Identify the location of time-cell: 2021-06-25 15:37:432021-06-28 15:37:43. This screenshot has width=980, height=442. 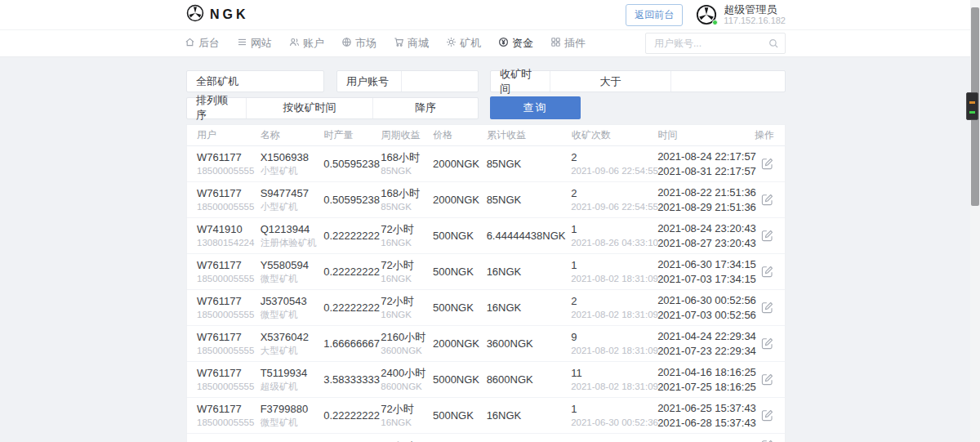
(706, 415).